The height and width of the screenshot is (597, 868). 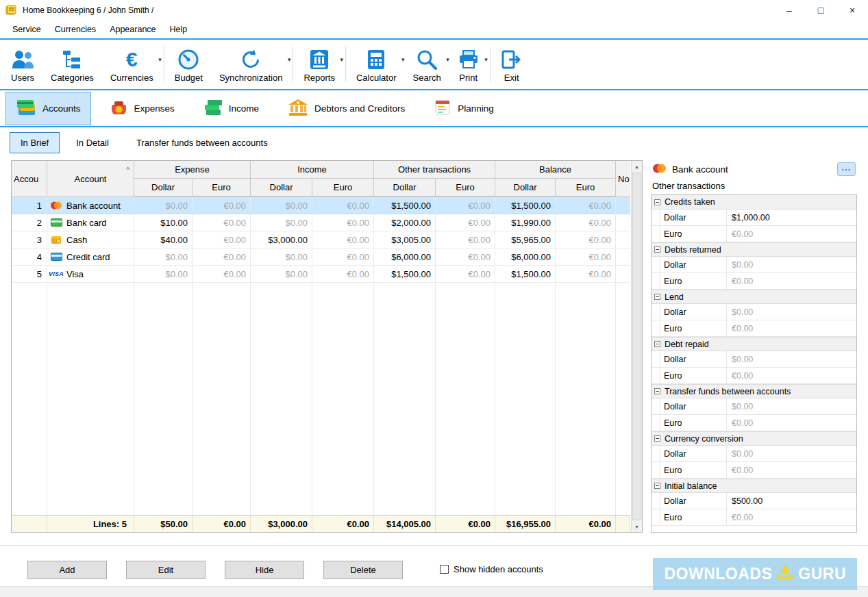 I want to click on transaction-group-header: Lend, so click(x=754, y=297).